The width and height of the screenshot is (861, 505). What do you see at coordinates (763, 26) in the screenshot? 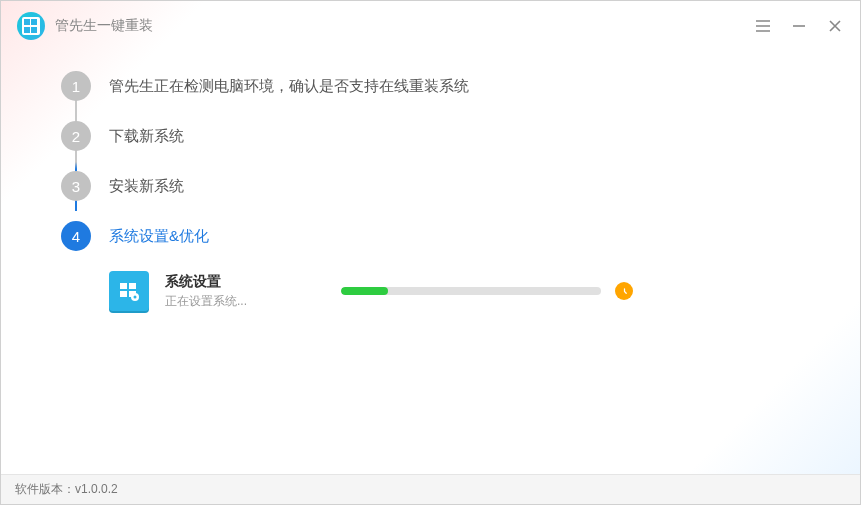
I see `menu-button` at bounding box center [763, 26].